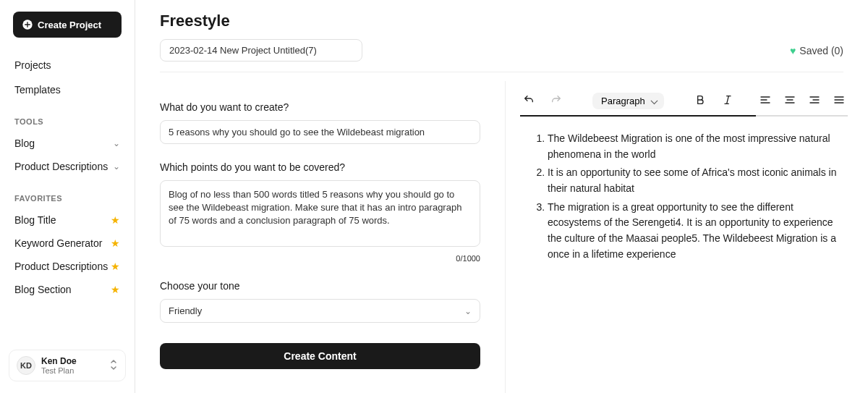 The height and width of the screenshot is (393, 868). Describe the element at coordinates (790, 101) in the screenshot. I see `align-center-button` at that location.